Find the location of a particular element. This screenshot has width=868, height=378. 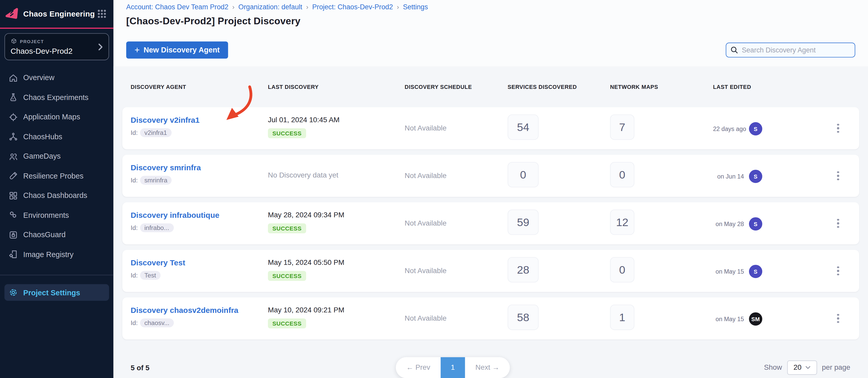

network-nodes-icon is located at coordinates (13, 137).